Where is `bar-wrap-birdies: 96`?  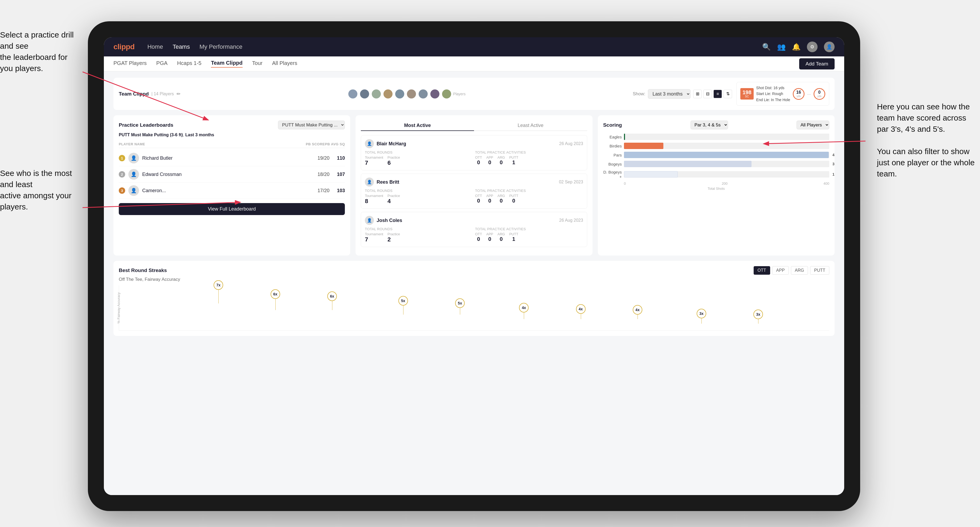 bar-wrap-birdies: 96 is located at coordinates (727, 146).